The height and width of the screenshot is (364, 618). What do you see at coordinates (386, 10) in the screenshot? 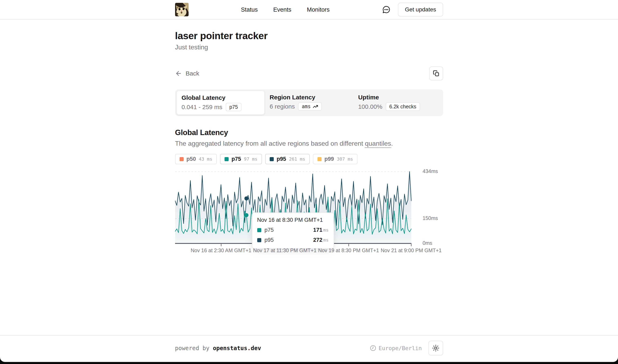
I see `chat-bubble-icon` at bounding box center [386, 10].